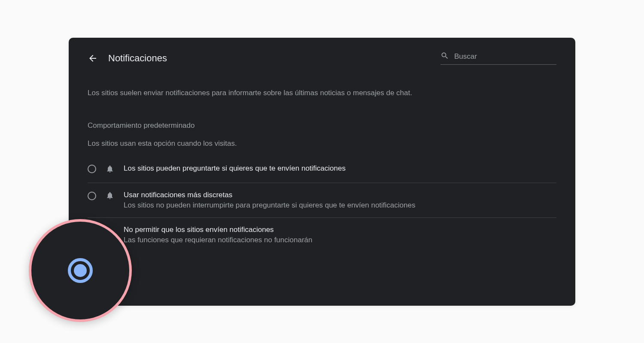 The width and height of the screenshot is (644, 343). Describe the element at coordinates (340, 235) in the screenshot. I see `option-content: No permitir que los sitios envíen notifi…` at that location.